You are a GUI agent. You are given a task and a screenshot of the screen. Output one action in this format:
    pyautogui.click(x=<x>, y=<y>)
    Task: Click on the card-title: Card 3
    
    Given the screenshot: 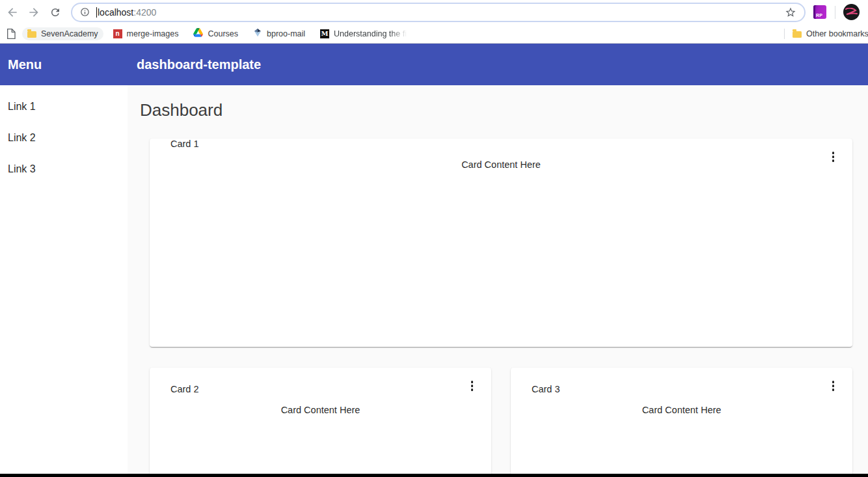 What is the action you would take?
    pyautogui.click(x=692, y=389)
    